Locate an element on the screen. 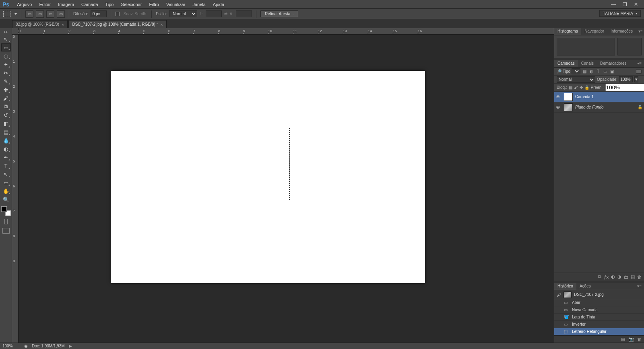 The height and width of the screenshot is (349, 644). antialias-checkbox is located at coordinates (118, 14).